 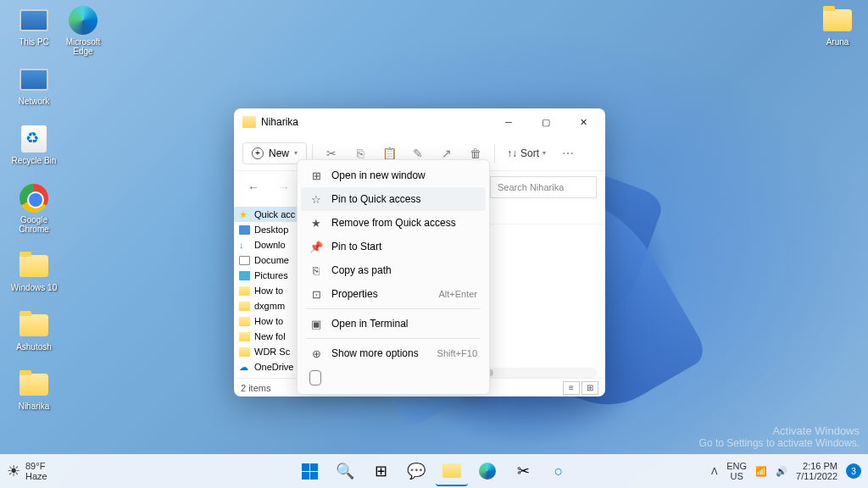 What do you see at coordinates (854, 471) in the screenshot?
I see `notification-badge: 3` at bounding box center [854, 471].